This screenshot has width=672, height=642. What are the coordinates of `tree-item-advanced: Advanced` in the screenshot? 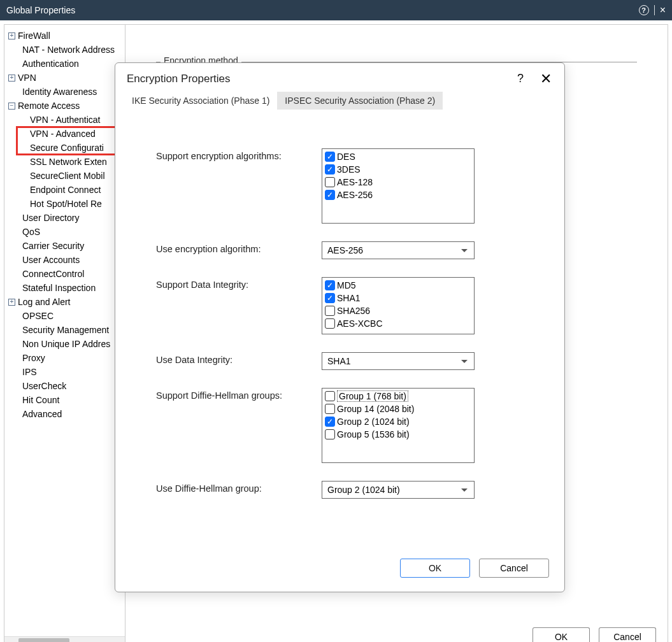 It's located at (65, 414).